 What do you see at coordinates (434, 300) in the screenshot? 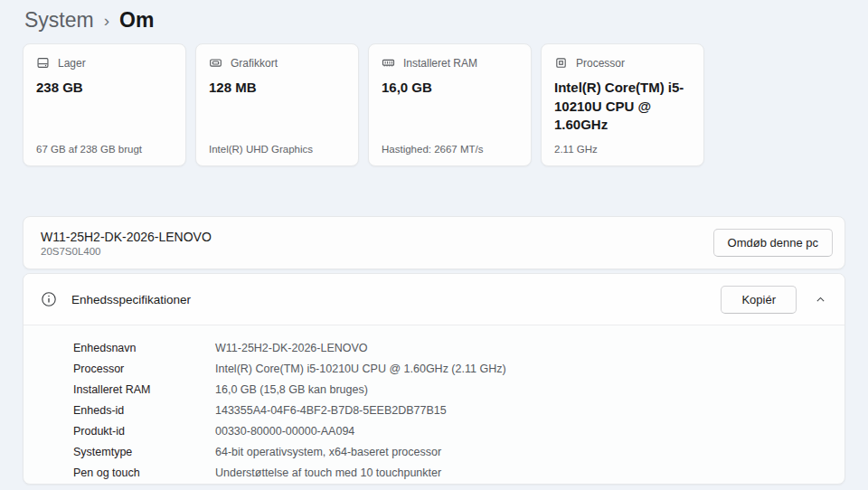
I see `device-specifications-header: Enhedsspecifikationer Kopiér` at bounding box center [434, 300].